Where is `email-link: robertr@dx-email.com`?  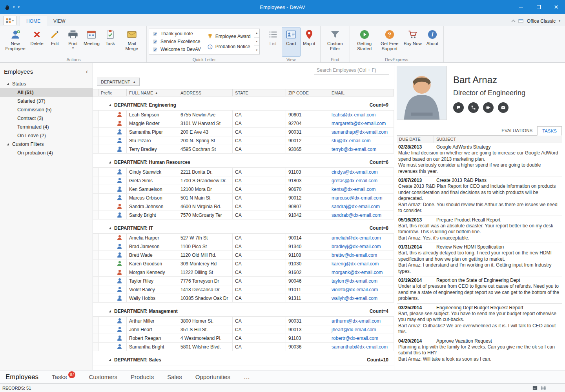 email-link: robertr@dx-email.com is located at coordinates (355, 338).